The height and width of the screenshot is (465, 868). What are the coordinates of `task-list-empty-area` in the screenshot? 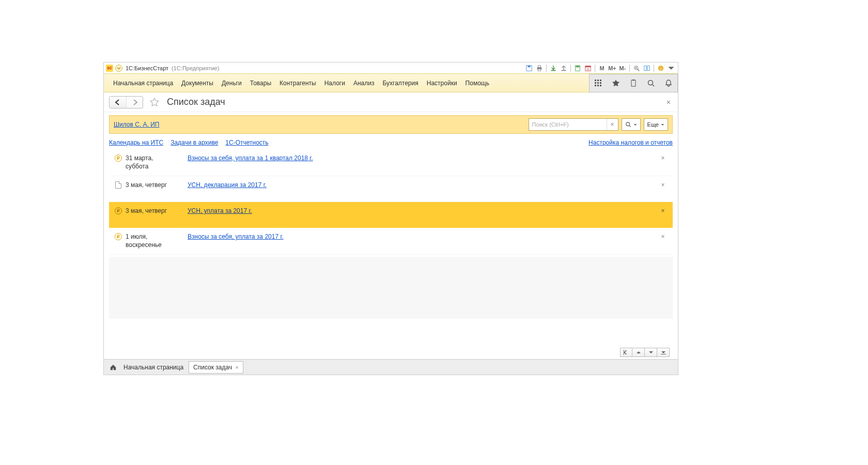 It's located at (391, 288).